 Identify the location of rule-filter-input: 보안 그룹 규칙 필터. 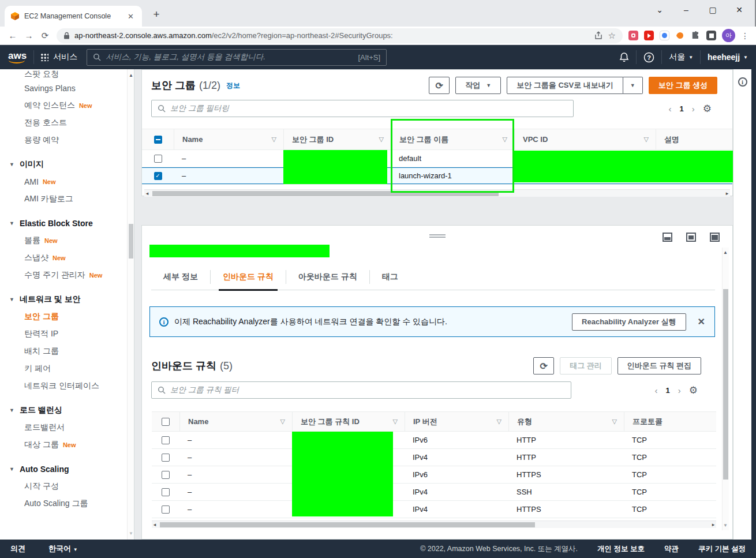
(361, 390).